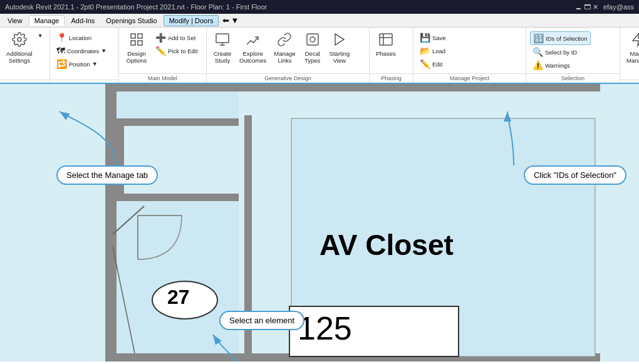 This screenshot has width=639, height=364. I want to click on gen-design-group-label: Generative Design, so click(288, 78).